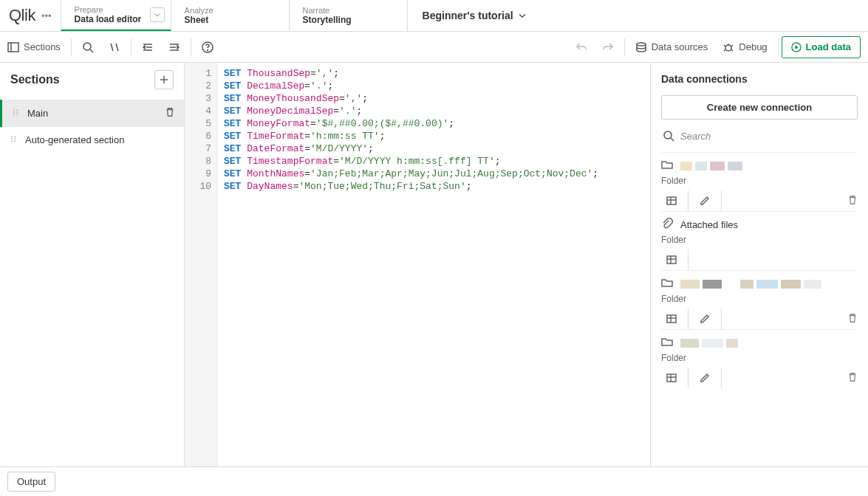 Image resolution: width=868 pixels, height=496 pixels. What do you see at coordinates (174, 47) in the screenshot?
I see `outdent-button` at bounding box center [174, 47].